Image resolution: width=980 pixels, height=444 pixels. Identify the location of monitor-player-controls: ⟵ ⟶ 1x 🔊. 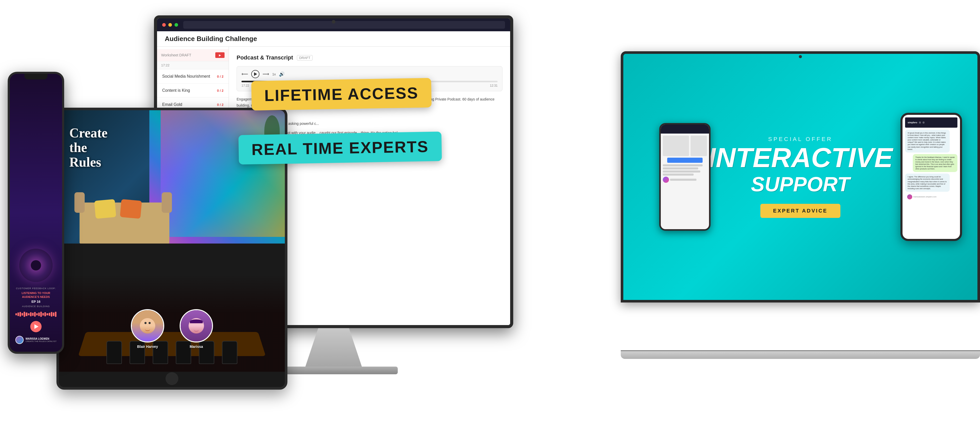
(370, 74).